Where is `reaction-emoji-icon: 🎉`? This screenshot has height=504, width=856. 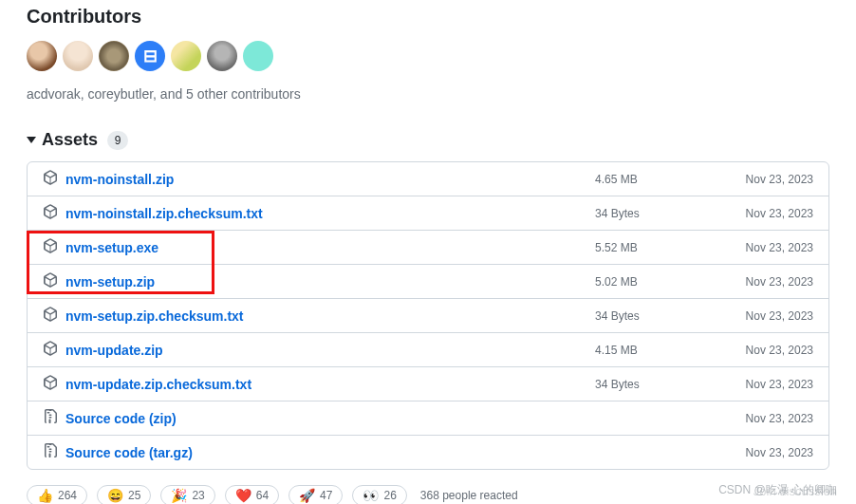
reaction-emoji-icon: 🎉 is located at coordinates (178, 495).